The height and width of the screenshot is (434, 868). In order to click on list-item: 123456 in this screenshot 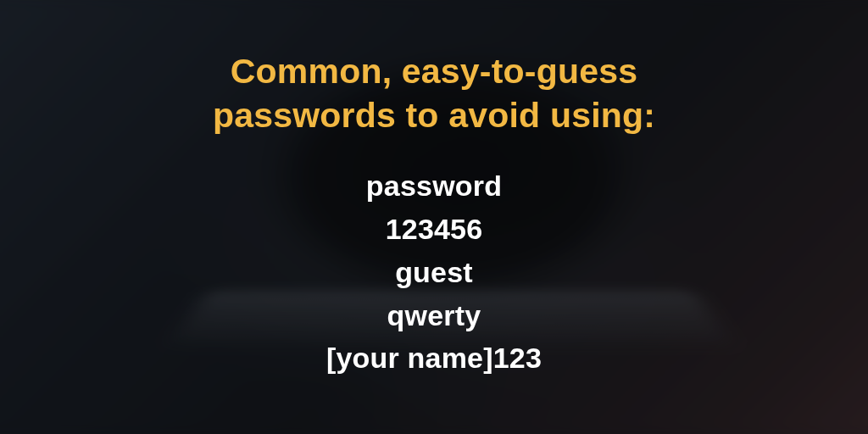, I will do `click(434, 229)`.